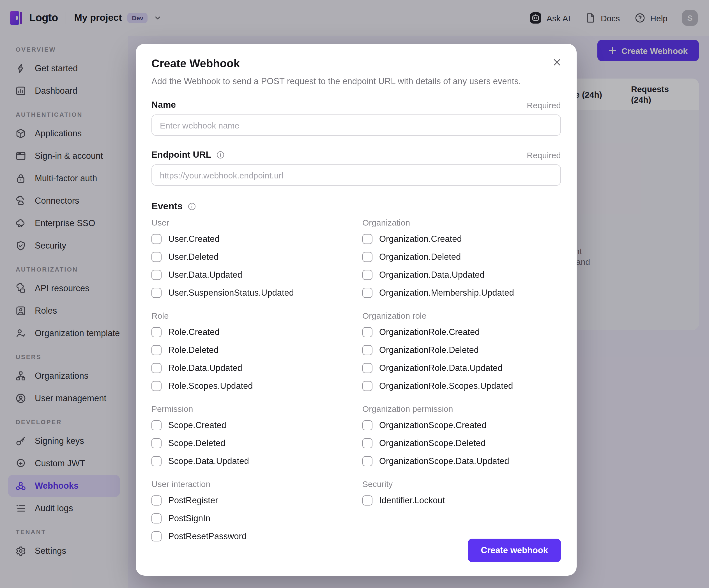  What do you see at coordinates (356, 81) in the screenshot?
I see `modal-description: Add the Webhook to send a POST request t…` at bounding box center [356, 81].